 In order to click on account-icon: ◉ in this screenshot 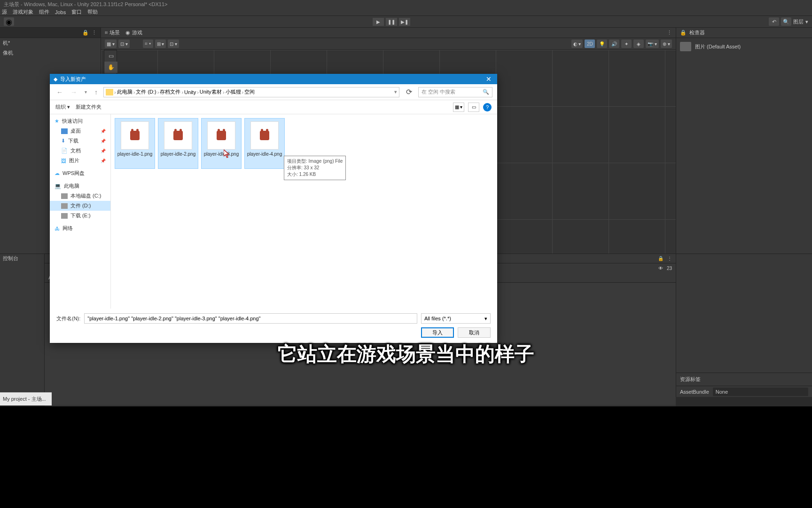, I will do `click(9, 22)`.